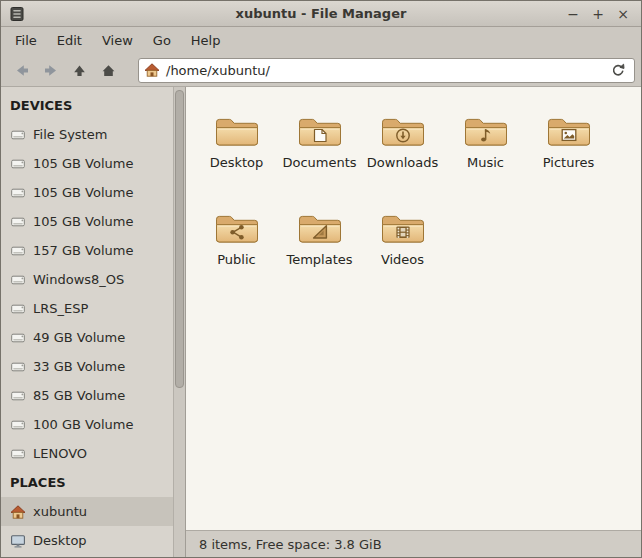  What do you see at coordinates (486, 141) in the screenshot?
I see `file-music: Music` at bounding box center [486, 141].